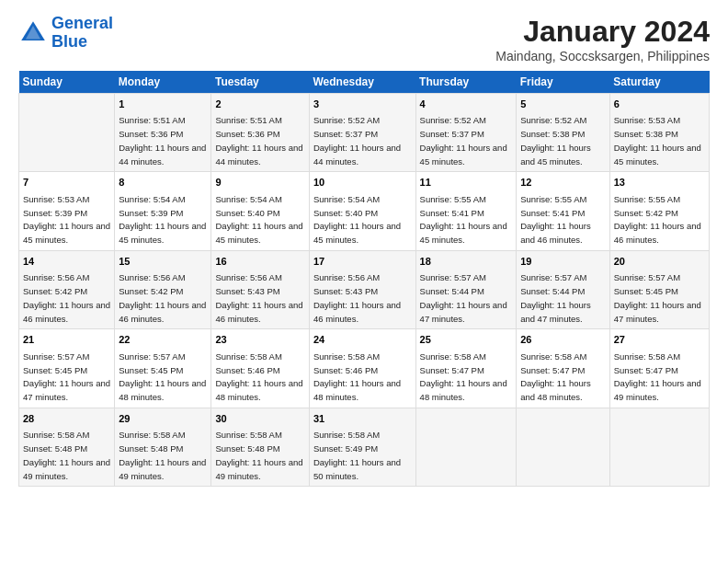  I want to click on day-info: Sunrise: 5:55 AMSunset: 5:42 PMDaylight:…, so click(658, 219).